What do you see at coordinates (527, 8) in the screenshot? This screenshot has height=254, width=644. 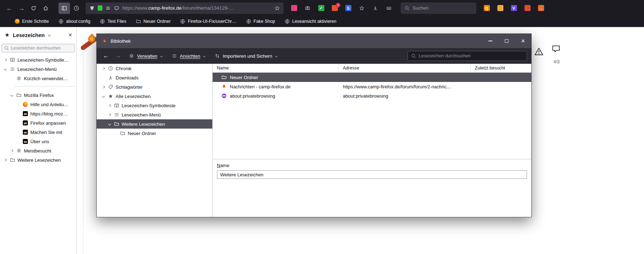 I see `red-extension-icon` at bounding box center [527, 8].